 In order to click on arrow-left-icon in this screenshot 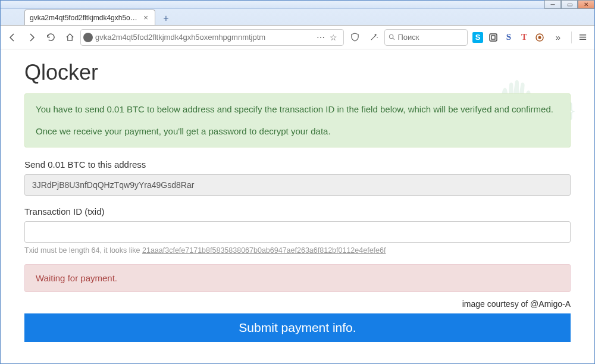, I will do `click(12, 37)`.